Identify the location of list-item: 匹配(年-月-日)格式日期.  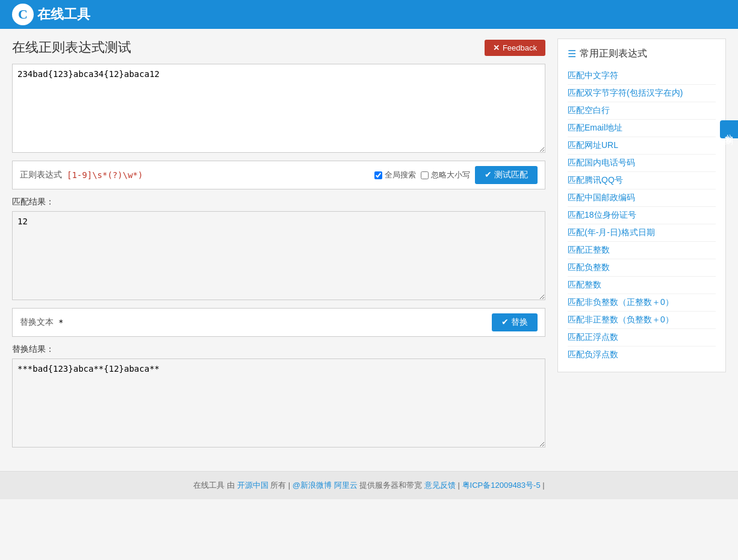
(642, 233).